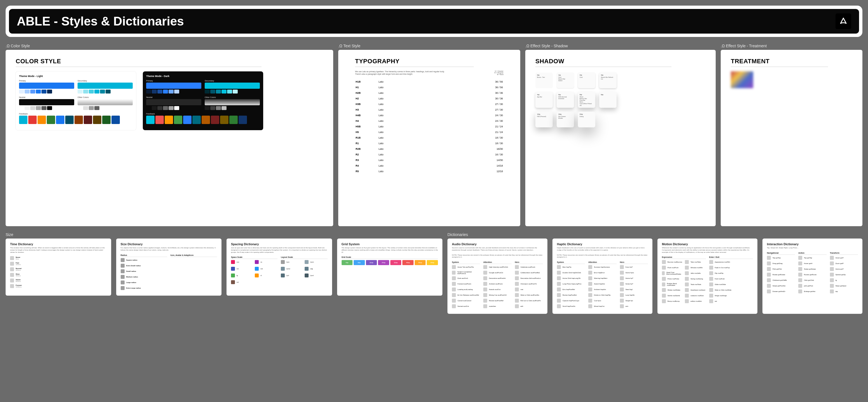 Image resolution: width=868 pixels, height=402 pixels. What do you see at coordinates (383, 263) in the screenshot?
I see `grid-scale-cell: 24dp` at bounding box center [383, 263].